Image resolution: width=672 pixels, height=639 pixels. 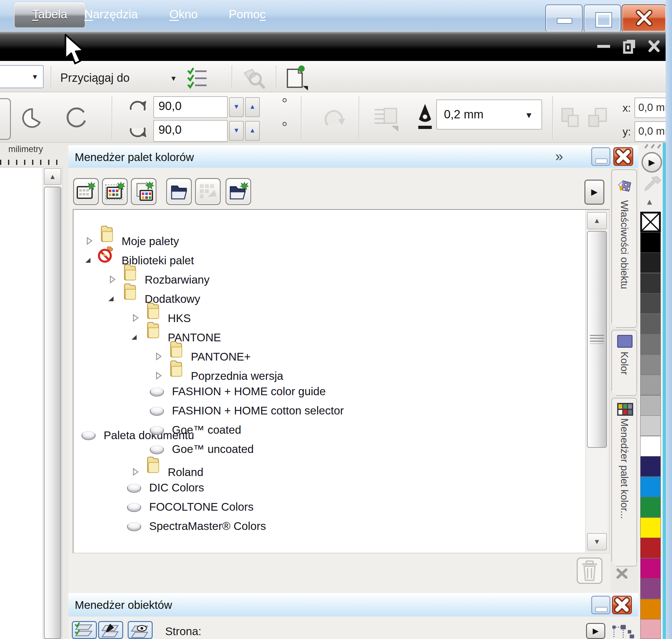 What do you see at coordinates (652, 185) in the screenshot?
I see `eyedropper-icon` at bounding box center [652, 185].